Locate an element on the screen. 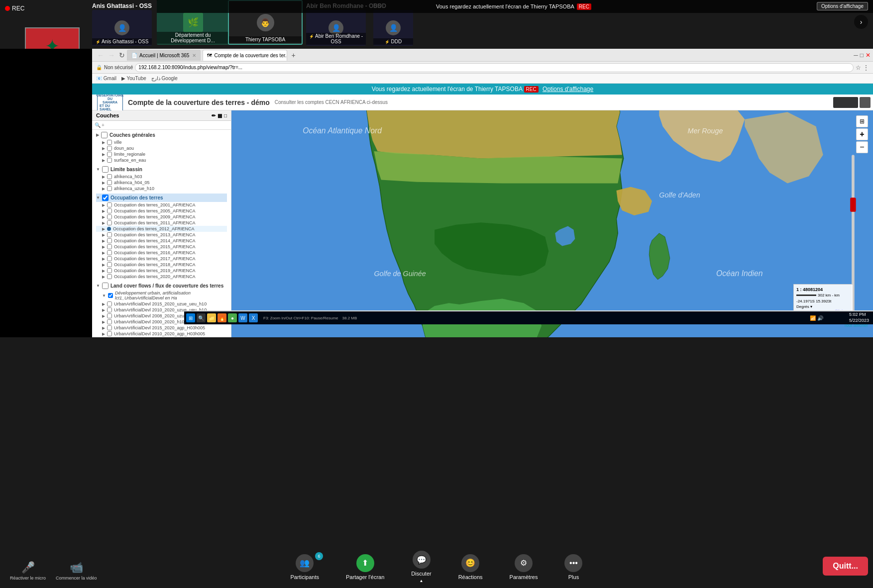 The height and width of the screenshot is (588, 873). browser-nav-buttons: ← → ↻ is located at coordinates (111, 55).